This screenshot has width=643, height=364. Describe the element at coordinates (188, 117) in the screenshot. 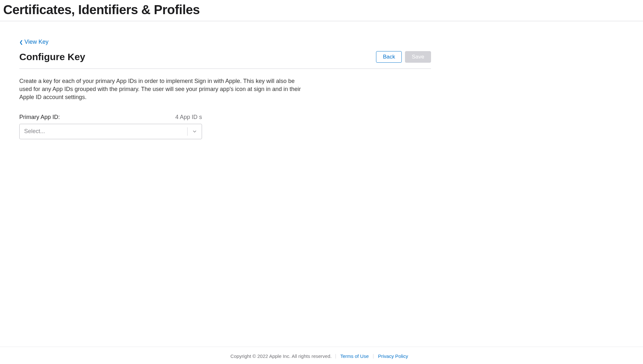

I see `app-id-count: 4 App ID s` at that location.